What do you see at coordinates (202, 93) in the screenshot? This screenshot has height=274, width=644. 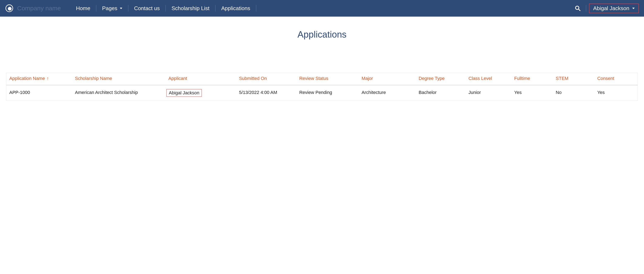 I see `cell-applicant: Abigal Jackson` at bounding box center [202, 93].